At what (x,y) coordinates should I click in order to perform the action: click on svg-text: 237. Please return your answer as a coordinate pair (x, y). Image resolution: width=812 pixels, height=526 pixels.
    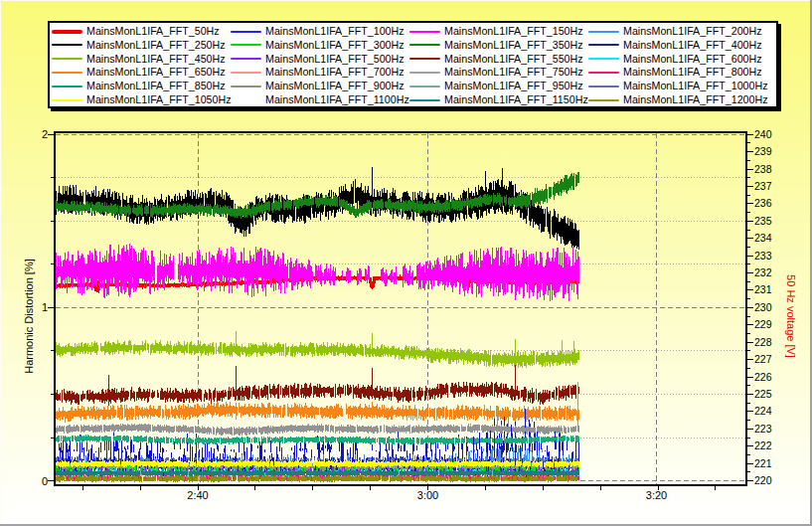
    Looking at the image, I should click on (763, 186).